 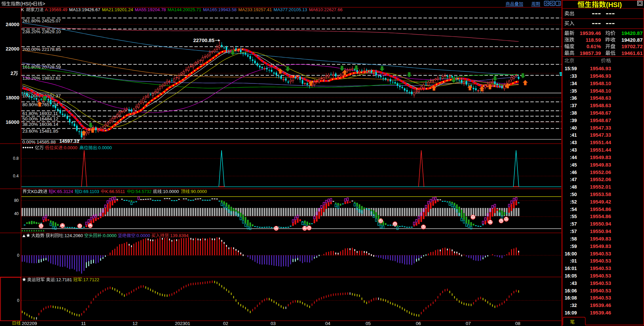 What do you see at coordinates (35, 191) in the screenshot?
I see `svg-text: KDJ` at bounding box center [35, 191].